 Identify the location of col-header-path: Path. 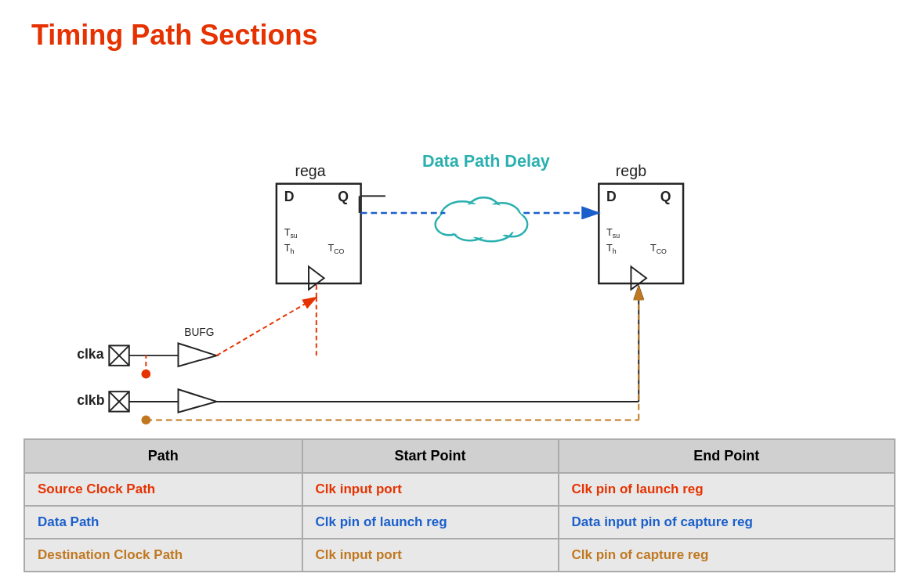
(163, 456).